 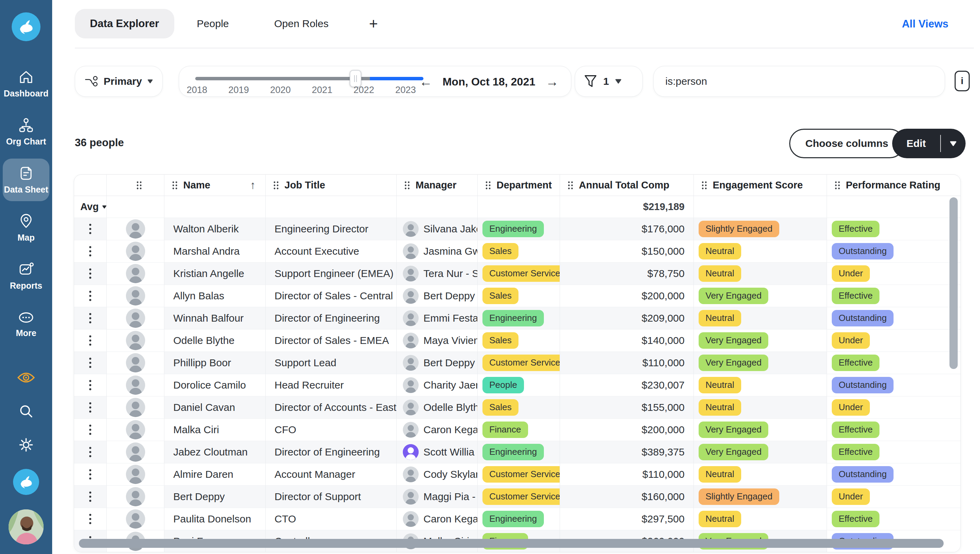 What do you see at coordinates (331, 474) in the screenshot?
I see `job-title-cell: Account Manager` at bounding box center [331, 474].